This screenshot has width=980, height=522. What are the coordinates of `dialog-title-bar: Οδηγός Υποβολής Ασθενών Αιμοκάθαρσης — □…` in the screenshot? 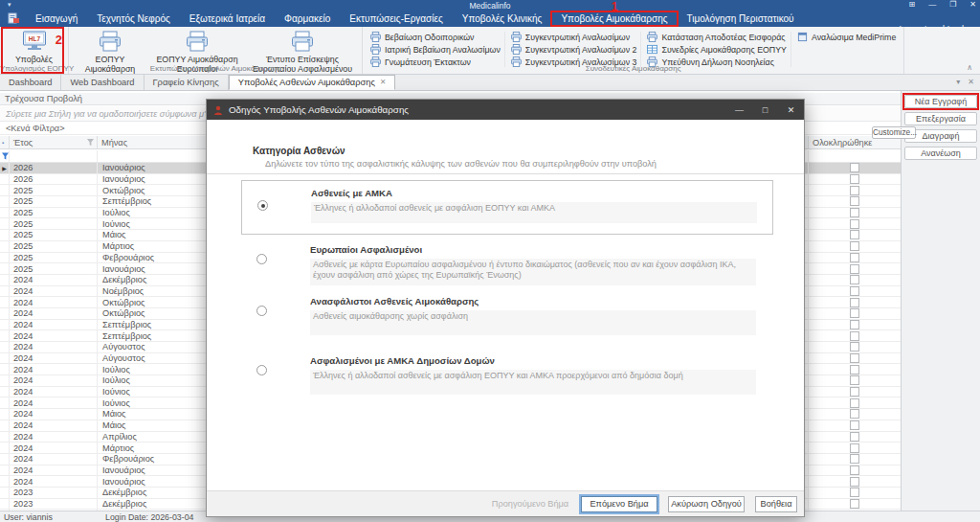 It's located at (505, 109).